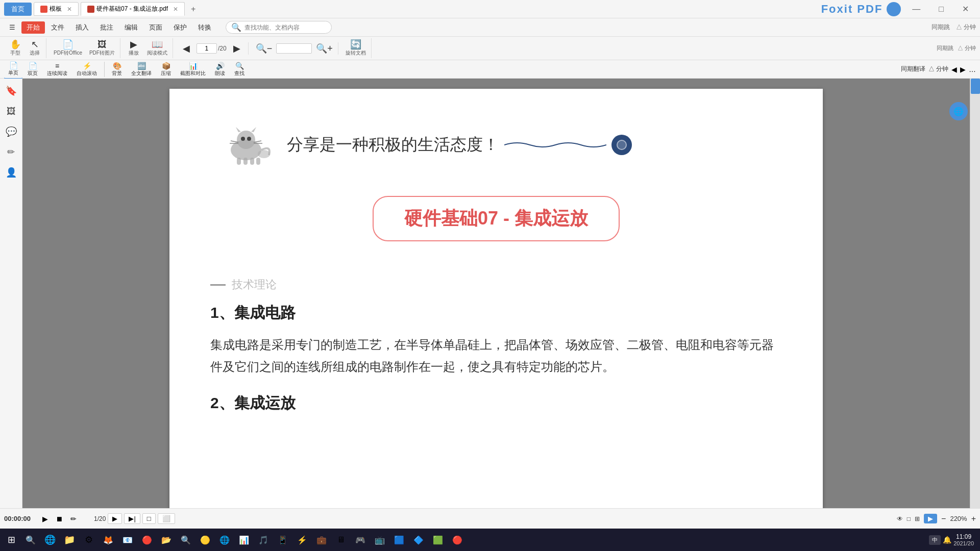 Image resolution: width=980 pixels, height=551 pixels. Describe the element at coordinates (283, 540) in the screenshot. I see `taskbar-app-10: 📱` at that location.